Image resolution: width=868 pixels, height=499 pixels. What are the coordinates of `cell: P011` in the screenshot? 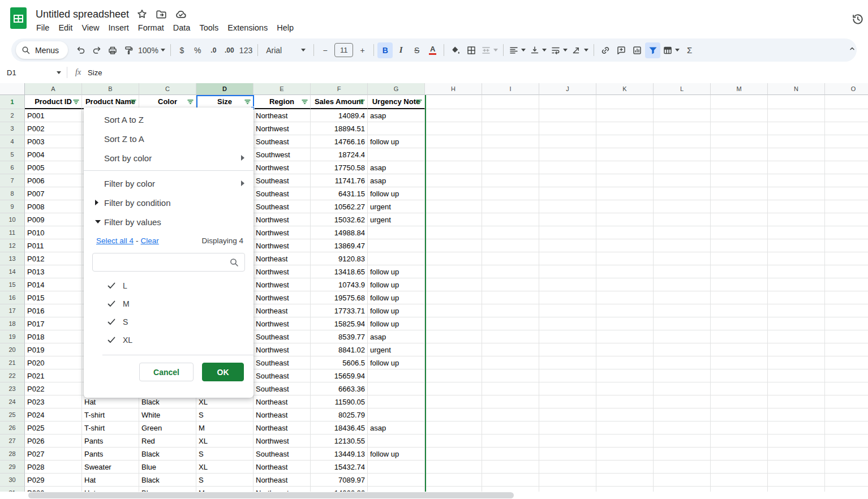 It's located at (53, 246).